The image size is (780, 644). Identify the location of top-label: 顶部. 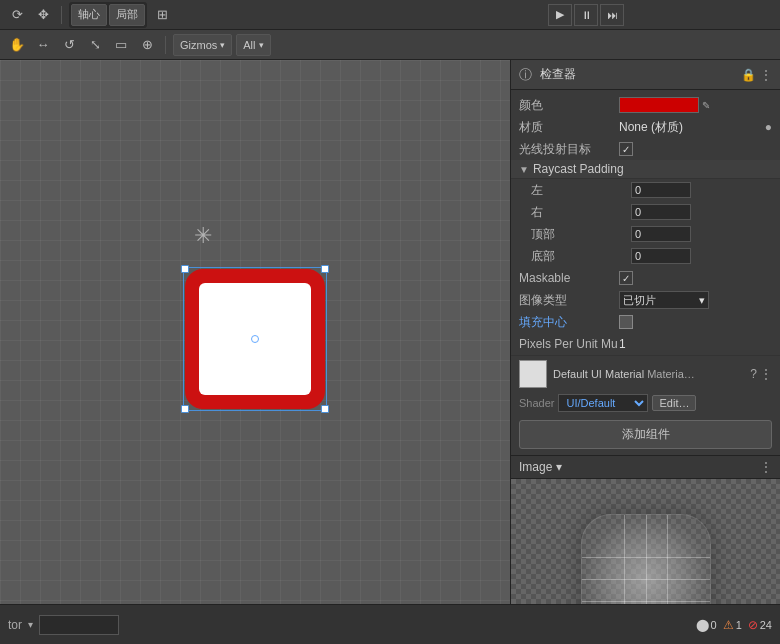
(581, 234).